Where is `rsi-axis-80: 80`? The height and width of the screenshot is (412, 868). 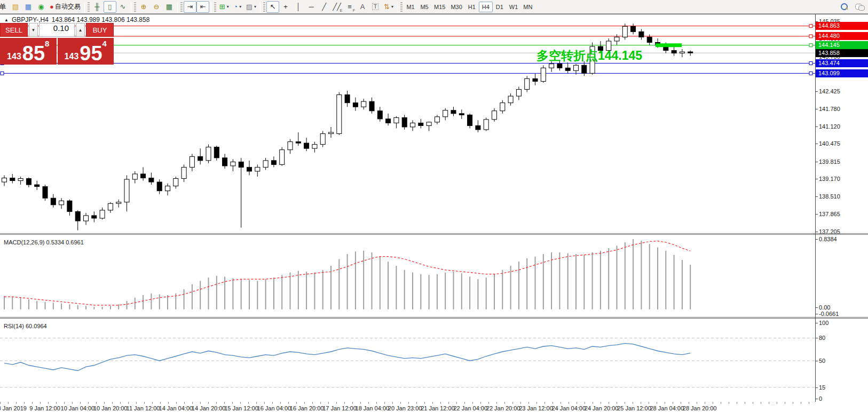 rsi-axis-80: 80 is located at coordinates (822, 338).